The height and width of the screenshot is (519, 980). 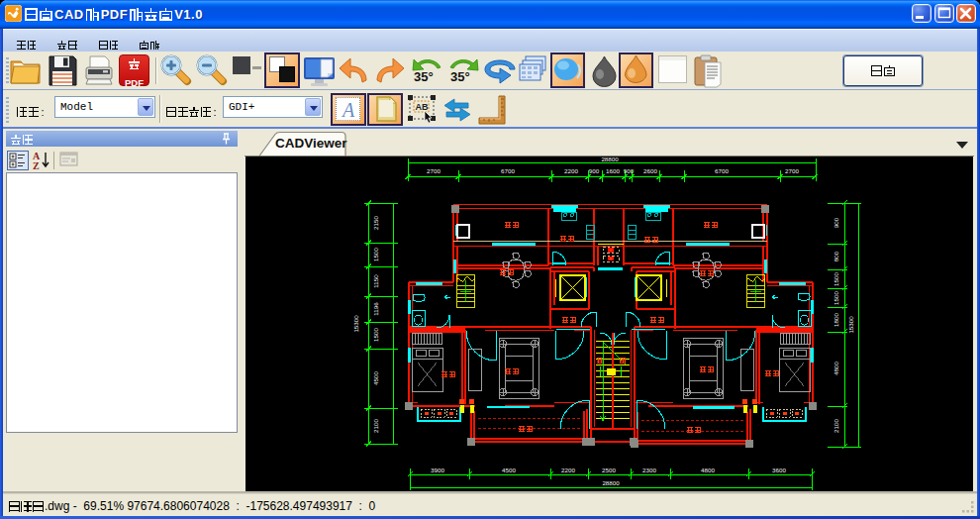 What do you see at coordinates (438, 469) in the screenshot?
I see `svg-text: 3900` at bounding box center [438, 469].